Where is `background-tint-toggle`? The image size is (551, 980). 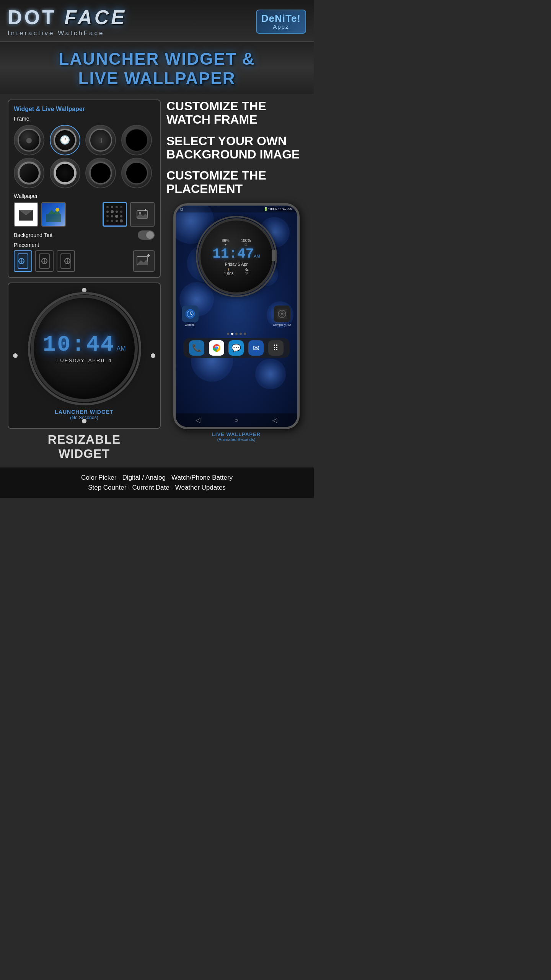
background-tint-toggle is located at coordinates (146, 235).